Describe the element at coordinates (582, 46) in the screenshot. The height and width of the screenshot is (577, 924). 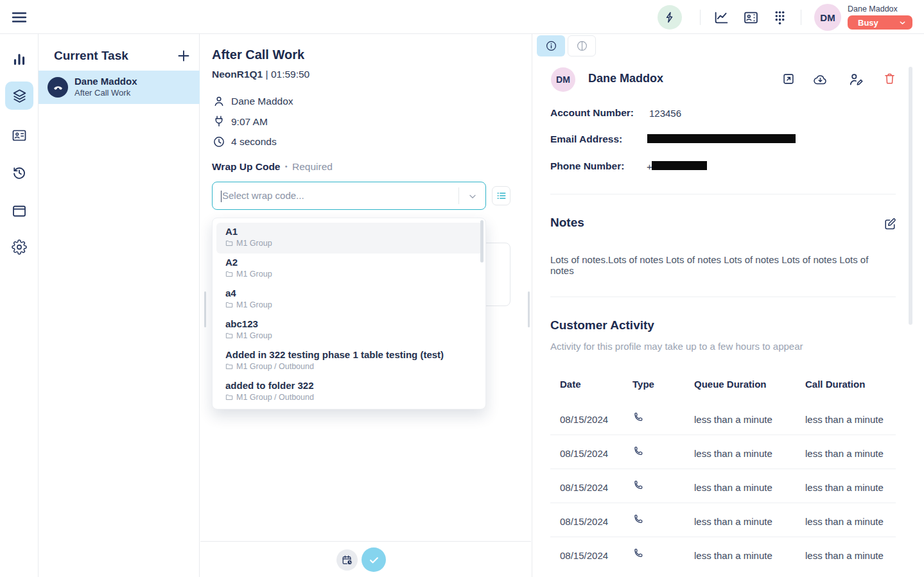
I see `brain-icon` at that location.